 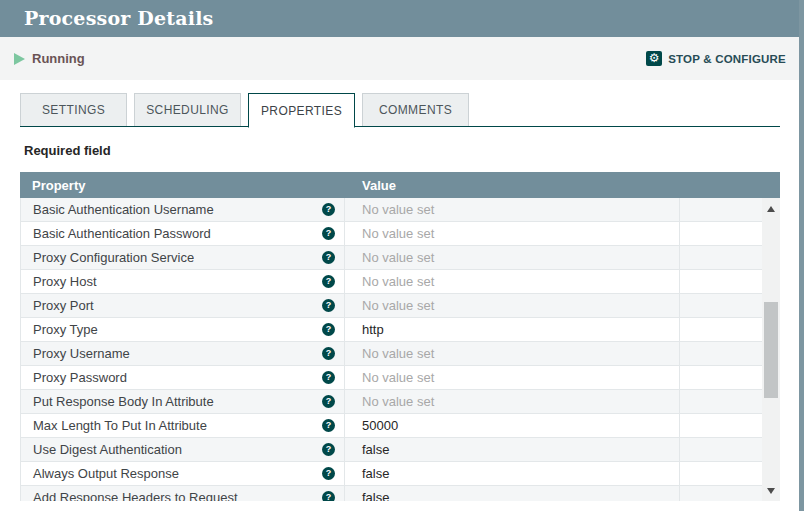 What do you see at coordinates (100, 474) in the screenshot?
I see `property-name: Always Output Response` at bounding box center [100, 474].